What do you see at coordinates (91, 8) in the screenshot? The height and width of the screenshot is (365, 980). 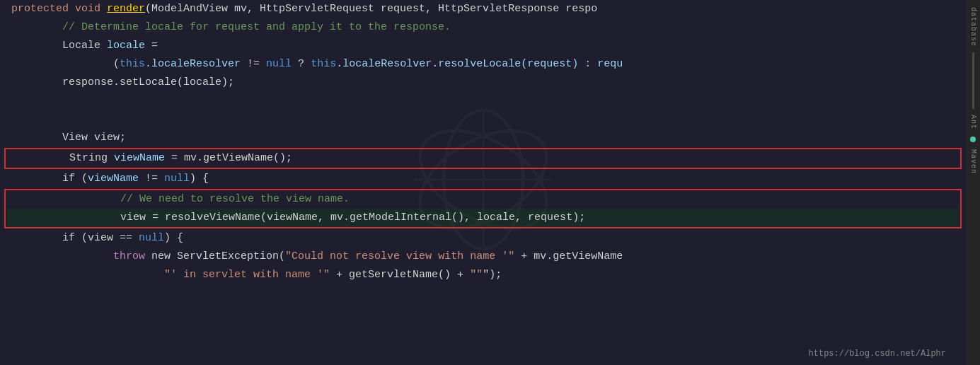 I see `token: void` at bounding box center [91, 8].